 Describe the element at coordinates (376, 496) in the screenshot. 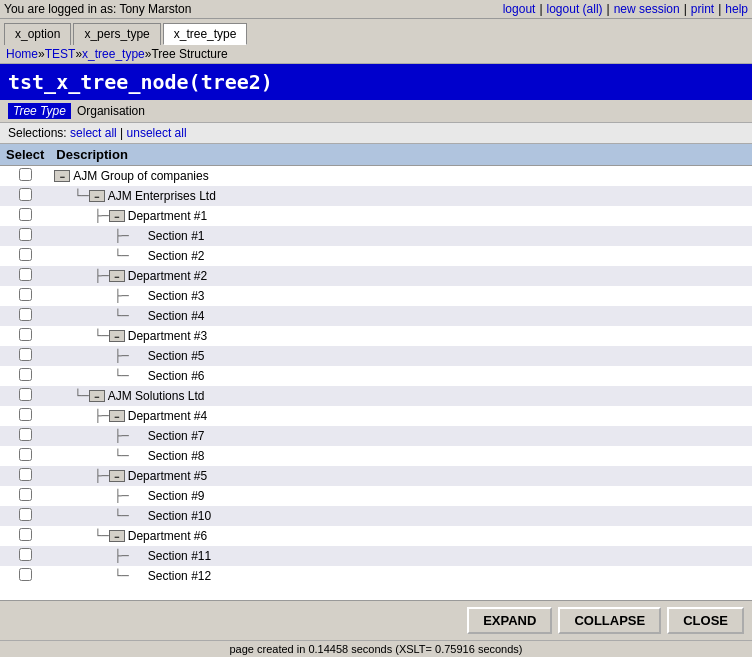

I see `table-row: ├─Section #9` at that location.